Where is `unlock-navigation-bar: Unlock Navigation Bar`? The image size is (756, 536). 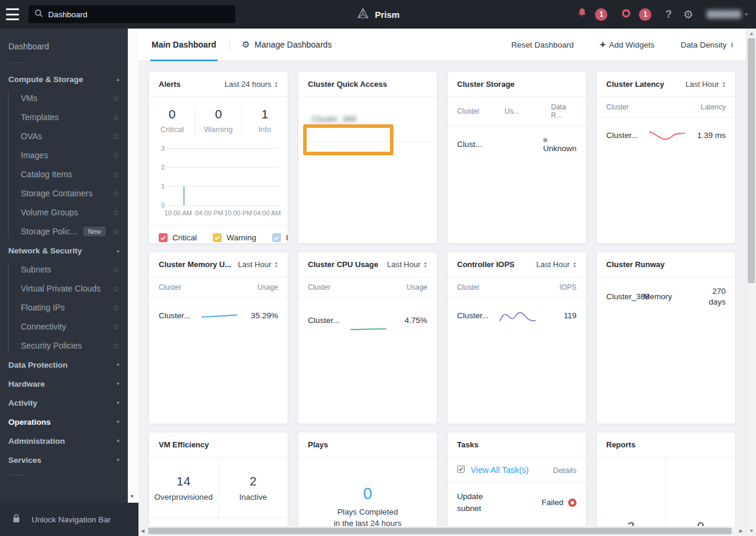 unlock-navigation-bar: Unlock Navigation Bar is located at coordinates (69, 519).